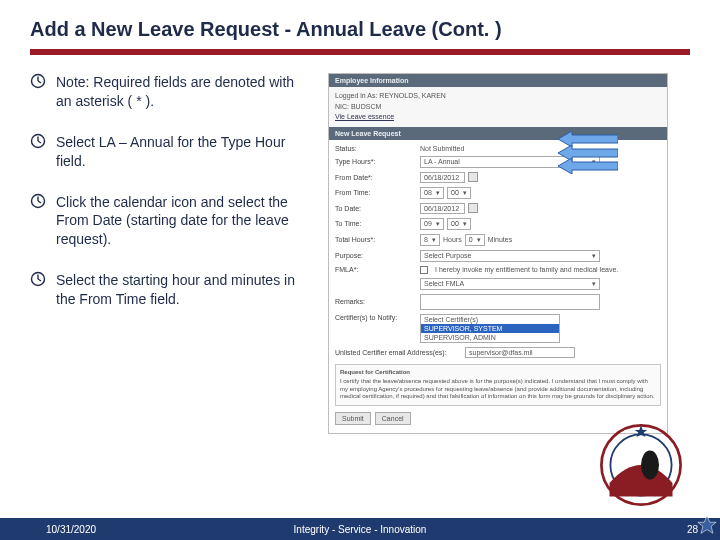 This screenshot has width=720, height=540. I want to click on status-value: Not Submitted, so click(540, 148).